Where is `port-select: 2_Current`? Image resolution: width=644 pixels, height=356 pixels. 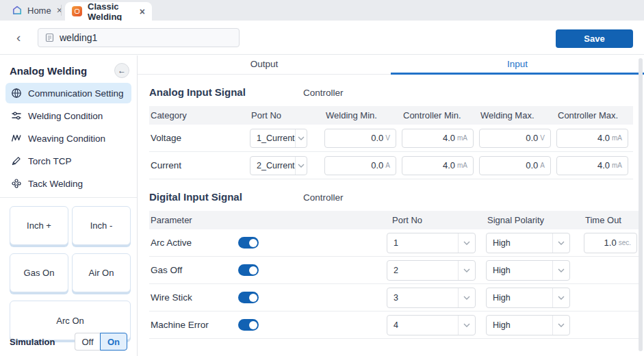 port-select: 2_Current is located at coordinates (279, 166).